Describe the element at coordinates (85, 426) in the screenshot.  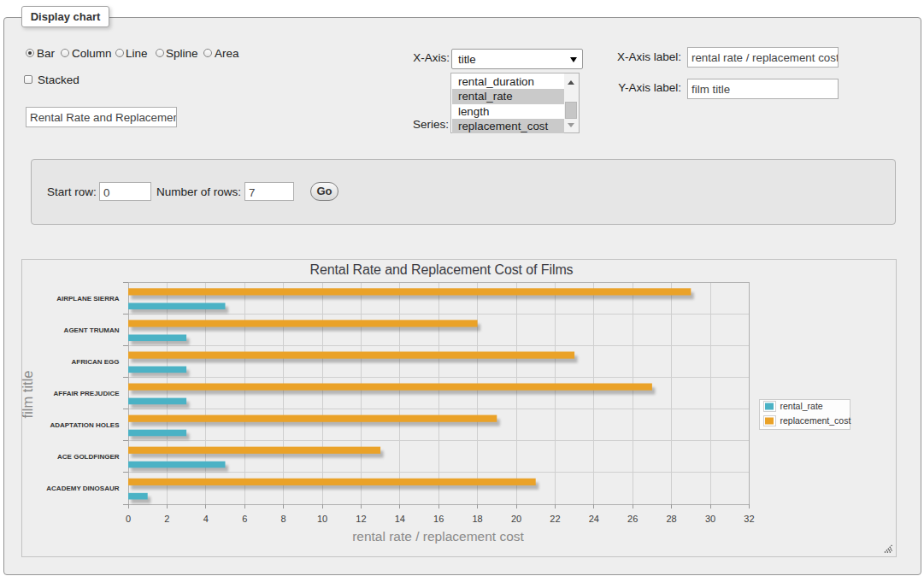
I see `svg-text: ADAPTATION HOLES` at that location.